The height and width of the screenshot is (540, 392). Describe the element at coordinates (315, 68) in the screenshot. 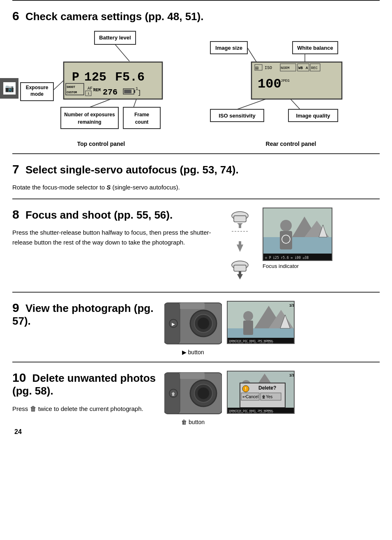

I see `svg-text: REC` at that location.